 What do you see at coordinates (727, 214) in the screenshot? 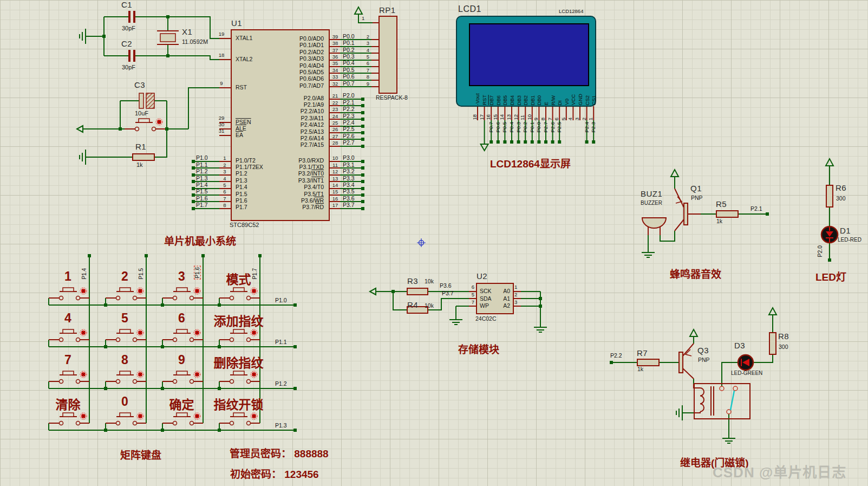
I see `r5-resistor` at bounding box center [727, 214].